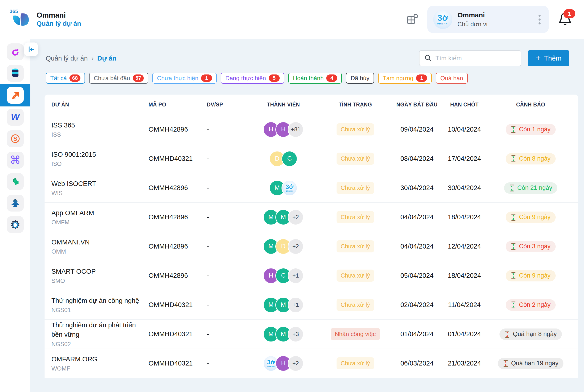  Describe the element at coordinates (74, 164) in the screenshot. I see `project-code: ISO` at that location.